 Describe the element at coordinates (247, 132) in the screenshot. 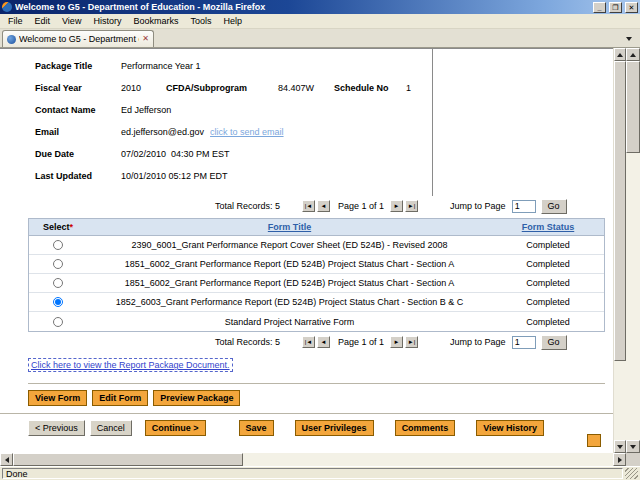

I see `send-email-link: click to send email` at that location.